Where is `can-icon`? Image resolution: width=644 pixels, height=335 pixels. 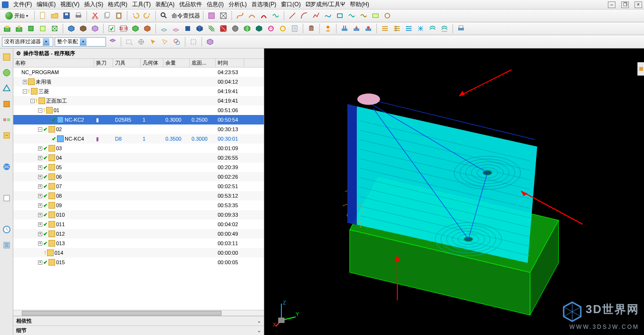
can-icon is located at coordinates (311, 29).